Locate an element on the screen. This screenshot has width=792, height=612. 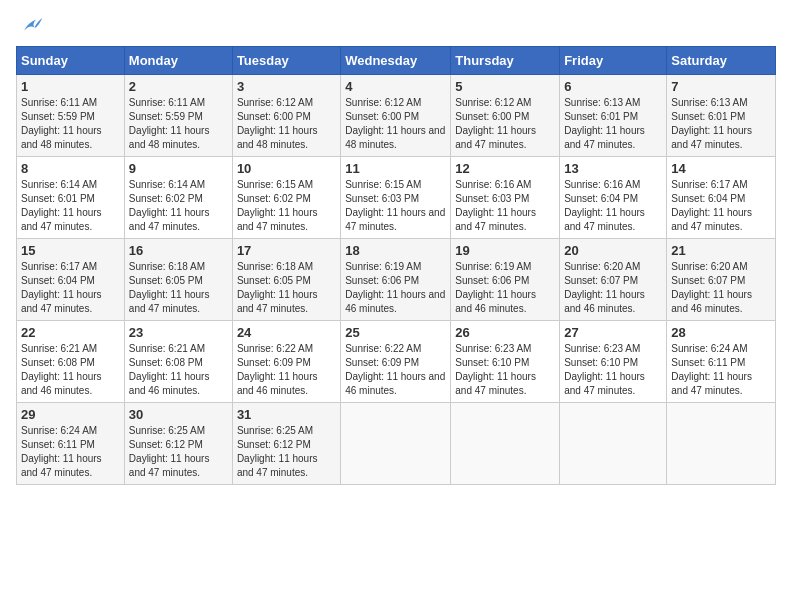
day-number: 3 is located at coordinates (286, 86).